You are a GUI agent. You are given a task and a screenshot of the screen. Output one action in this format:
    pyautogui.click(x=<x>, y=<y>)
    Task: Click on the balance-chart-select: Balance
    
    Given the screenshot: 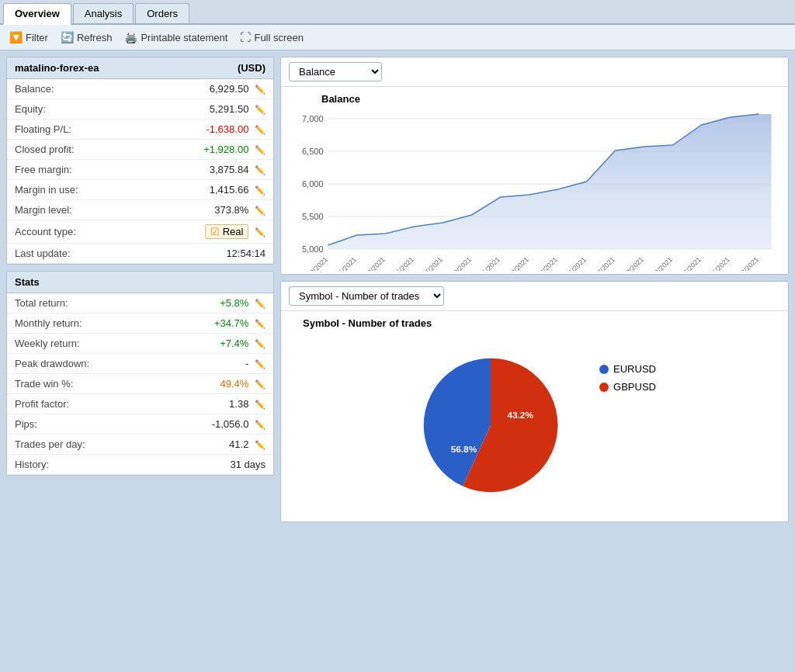 What is the action you would take?
    pyautogui.click(x=335, y=71)
    